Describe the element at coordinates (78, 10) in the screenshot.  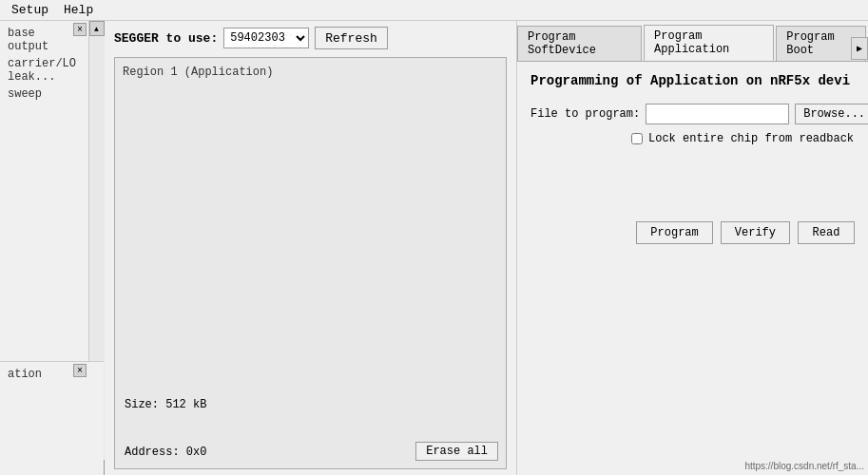
I see `menu-help: Help` at that location.